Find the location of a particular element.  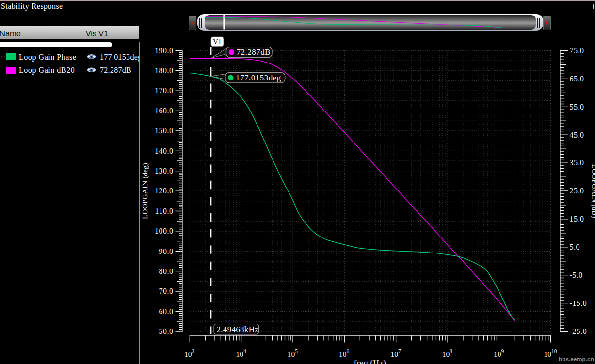

svg-text: 15.0 is located at coordinates (577, 219).